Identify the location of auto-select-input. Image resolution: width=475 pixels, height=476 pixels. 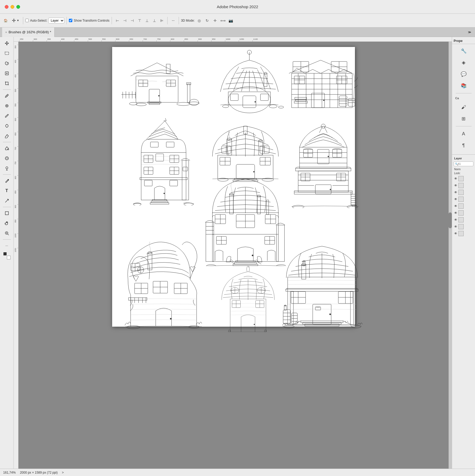
(27, 21).